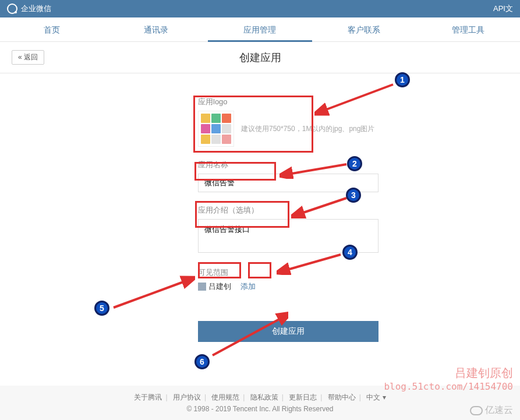 This screenshot has width=520, height=420. I want to click on watermark-title: 吕建钊原创, so click(448, 373).